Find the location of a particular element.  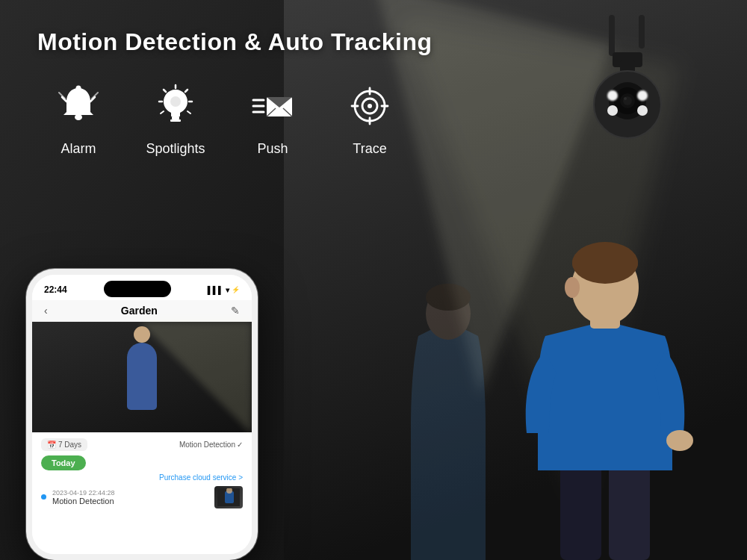

spotlights-icon-container is located at coordinates (176, 106).